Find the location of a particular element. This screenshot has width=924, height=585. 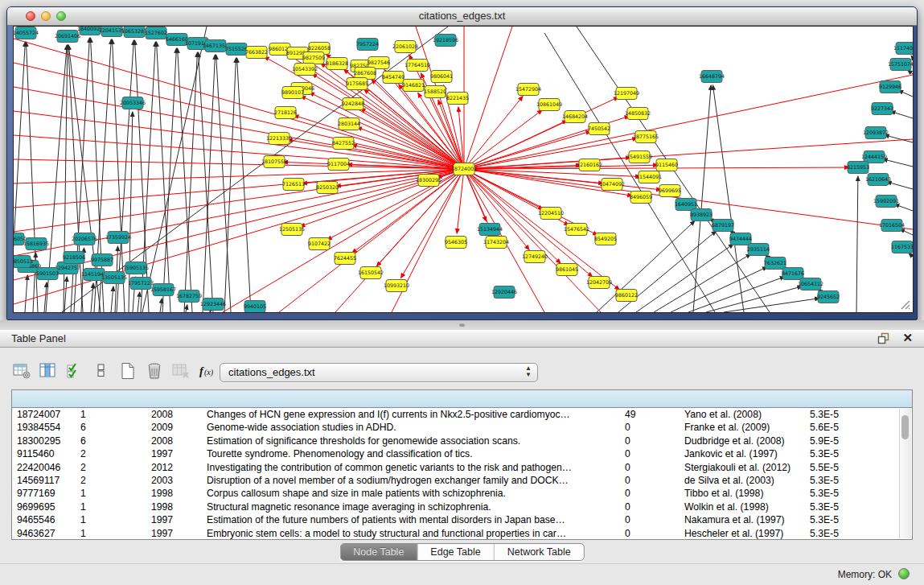

graph-node: 7126513 is located at coordinates (294, 185).